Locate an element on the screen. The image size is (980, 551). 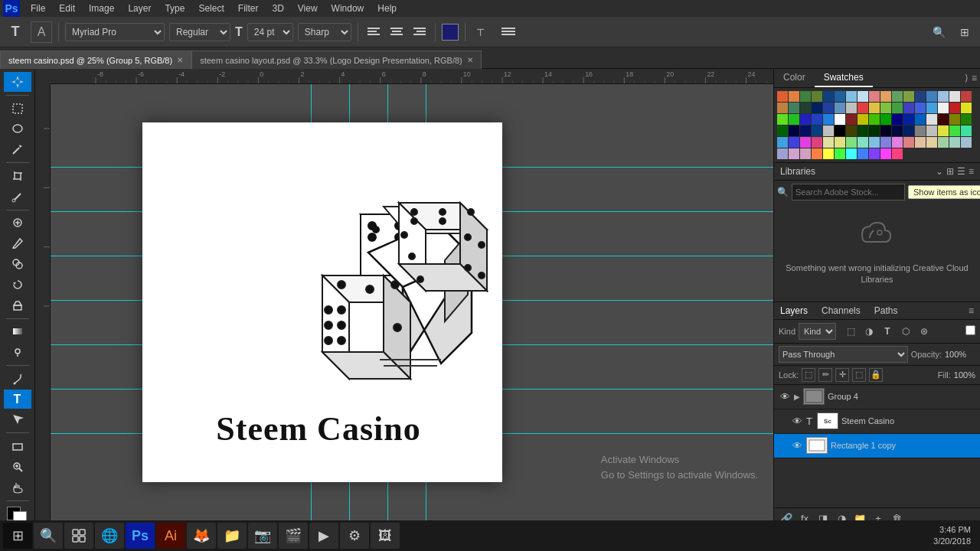
font-size-select: 24 pt is located at coordinates (270, 32).